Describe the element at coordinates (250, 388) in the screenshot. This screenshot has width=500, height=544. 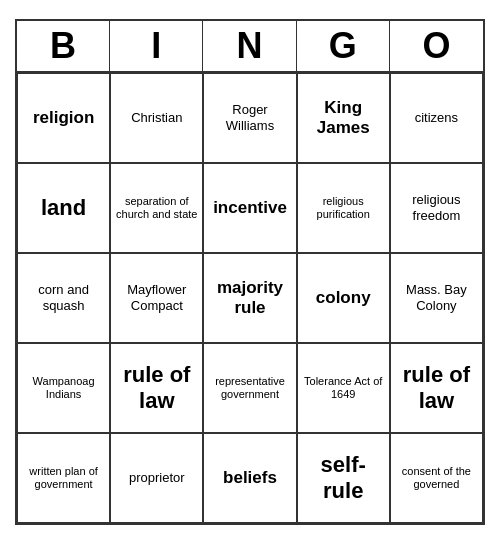
I see `bingo-cell: representative government` at that location.